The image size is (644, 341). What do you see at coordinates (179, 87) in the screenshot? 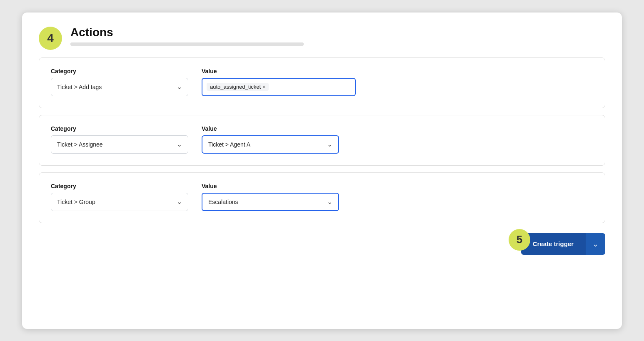
I see `chevron-down-icon-1: ⌄` at bounding box center [179, 87].